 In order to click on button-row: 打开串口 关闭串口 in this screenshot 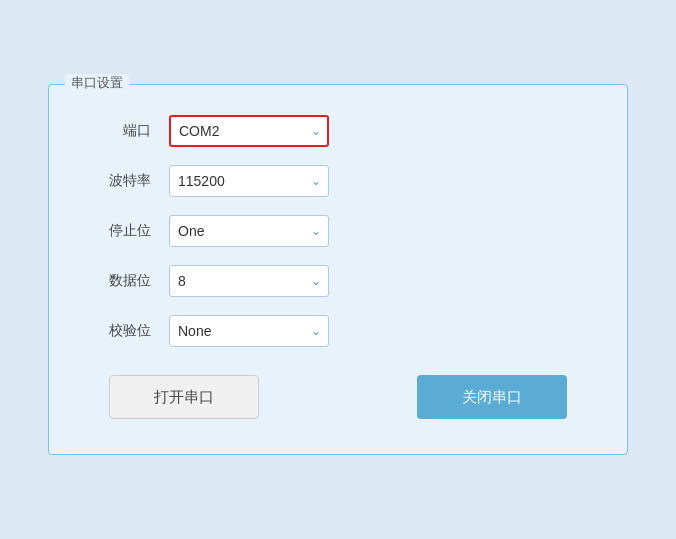, I will do `click(338, 397)`.